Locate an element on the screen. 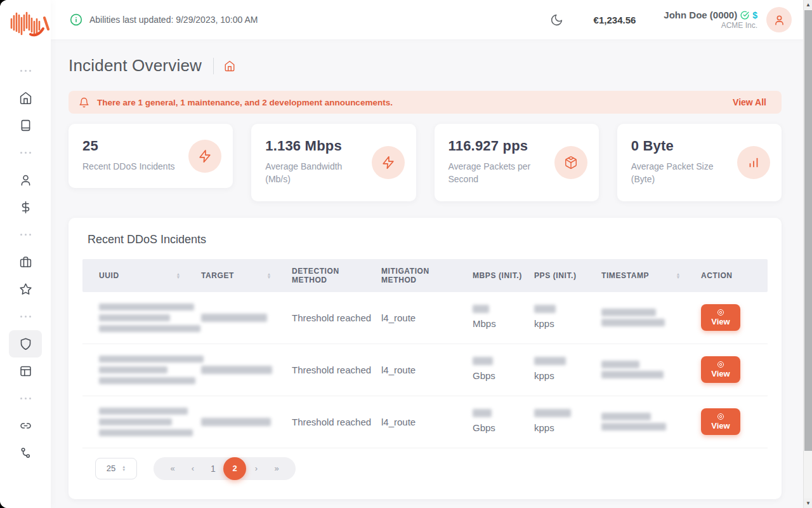  column-header-uuid: UUID ▲▼ is located at coordinates (140, 276).